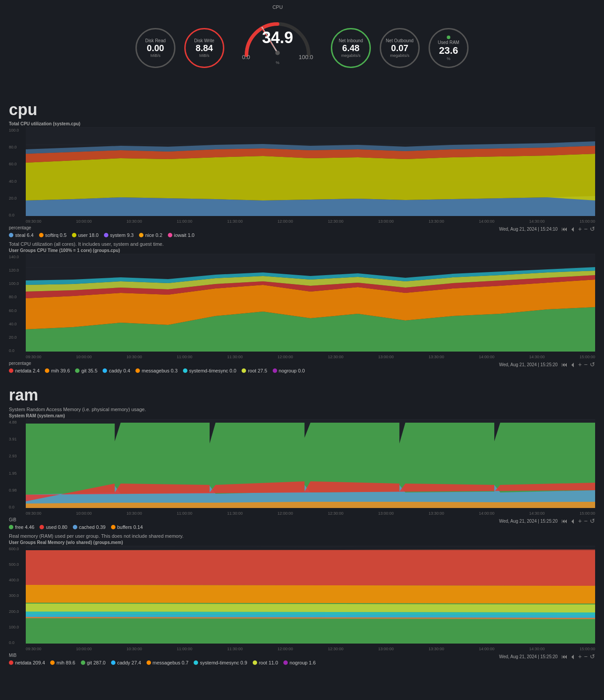 The width and height of the screenshot is (604, 700). I want to click on net-outbound-gauge: Net Outbound 0.07 megabits/s, so click(400, 48).